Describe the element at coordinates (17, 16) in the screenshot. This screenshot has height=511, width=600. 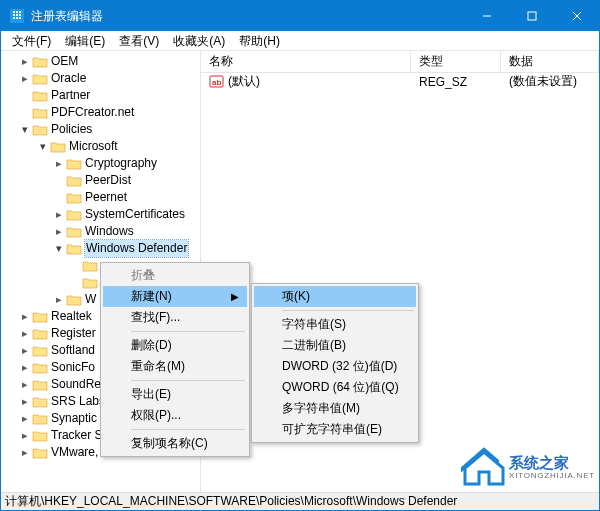
I see `regedit-icon` at that location.